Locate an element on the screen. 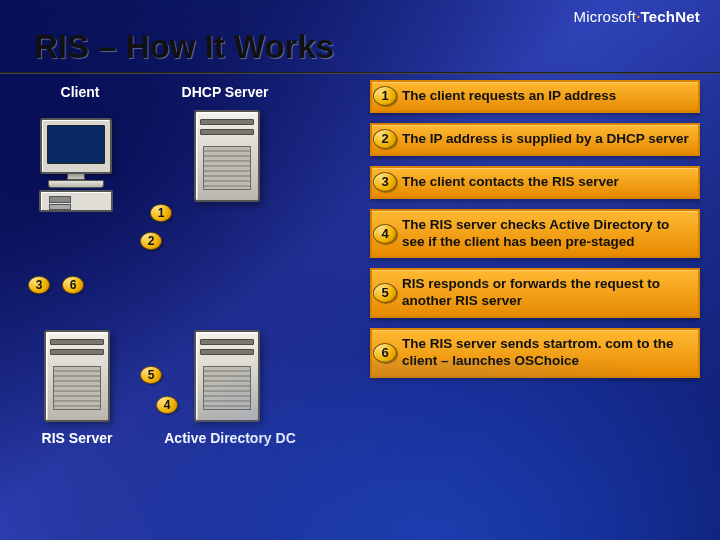 This screenshot has width=720, height=540. step-item: 2 The IP address is supplied by a DHCP s… is located at coordinates (535, 140).